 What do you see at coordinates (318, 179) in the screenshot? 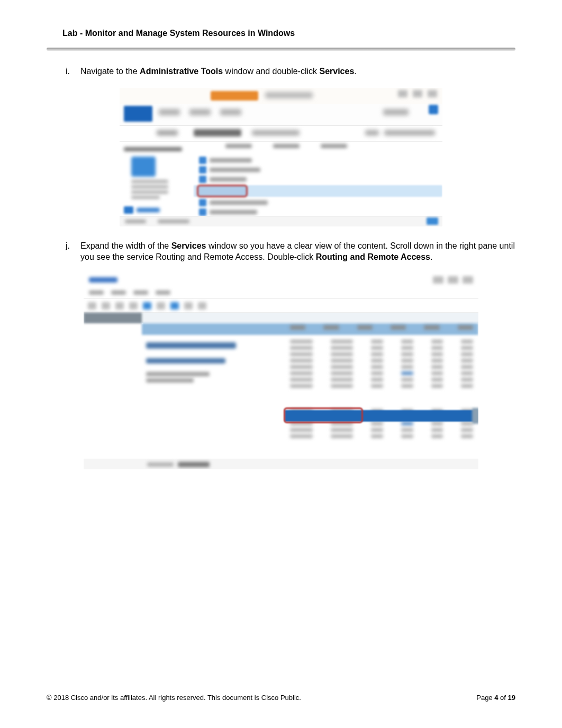
I see `file-list` at bounding box center [318, 179].